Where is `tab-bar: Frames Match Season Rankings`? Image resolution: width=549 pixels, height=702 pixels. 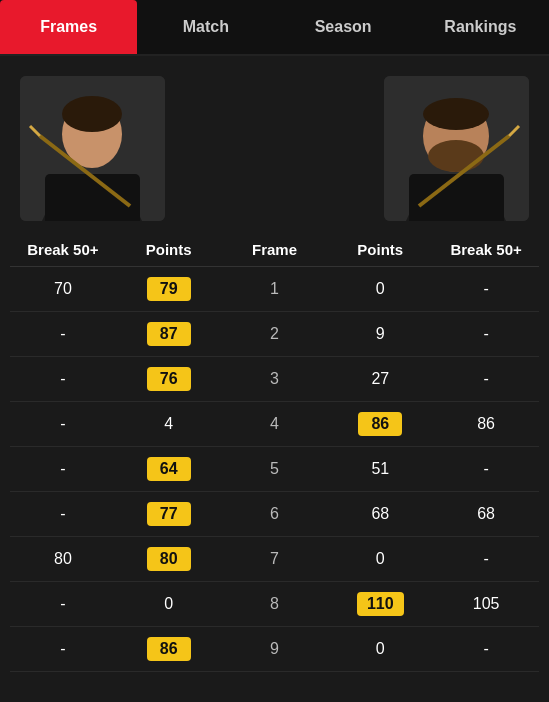 tab-bar: Frames Match Season Rankings is located at coordinates (274, 28).